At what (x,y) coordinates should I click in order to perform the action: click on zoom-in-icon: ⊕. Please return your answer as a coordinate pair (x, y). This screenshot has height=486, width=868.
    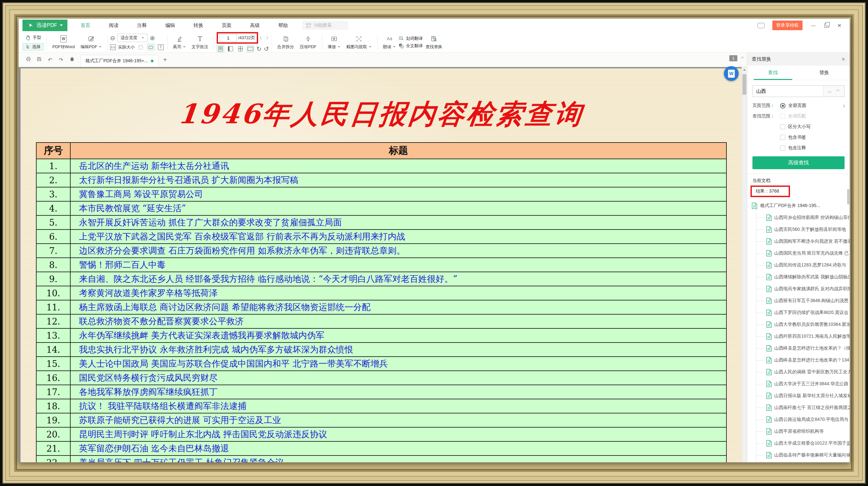
    Looking at the image, I should click on (152, 38).